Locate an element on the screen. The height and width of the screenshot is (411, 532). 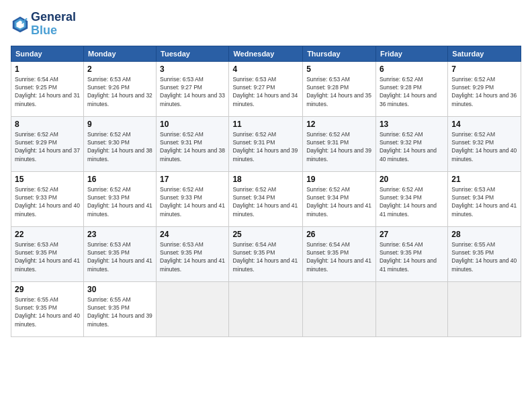
day-number: 23 is located at coordinates (120, 234).